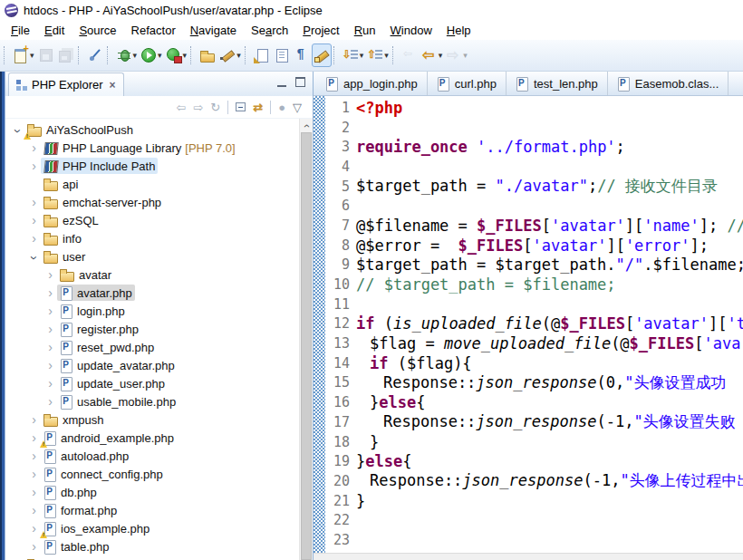  Describe the element at coordinates (152, 438) in the screenshot. I see `tree-item-android-example-php: ›android_example.php` at that location.